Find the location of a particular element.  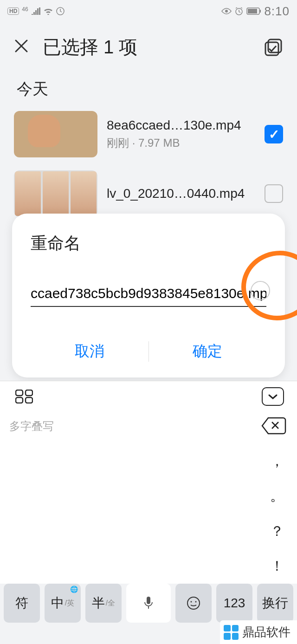

status-bar: HD 46 8:10 is located at coordinates (148, 10).